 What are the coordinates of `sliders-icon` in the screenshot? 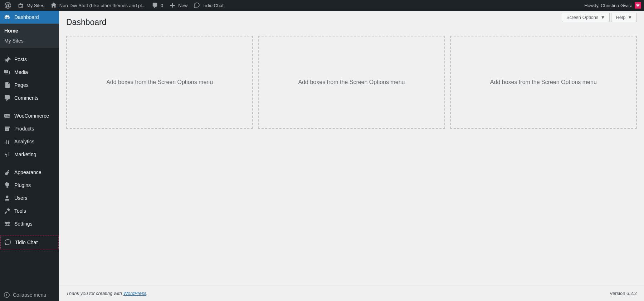 It's located at (7, 224).